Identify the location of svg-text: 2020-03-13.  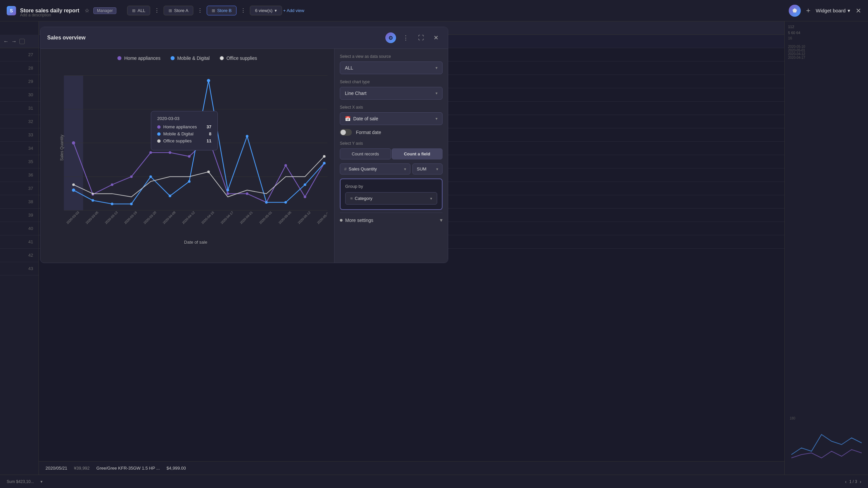
(111, 218).